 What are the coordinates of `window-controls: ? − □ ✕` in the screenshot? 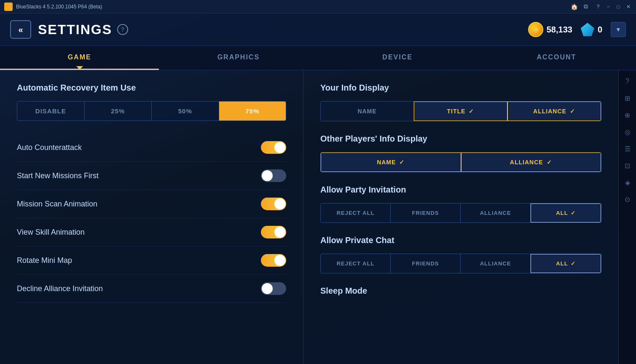 It's located at (613, 7).